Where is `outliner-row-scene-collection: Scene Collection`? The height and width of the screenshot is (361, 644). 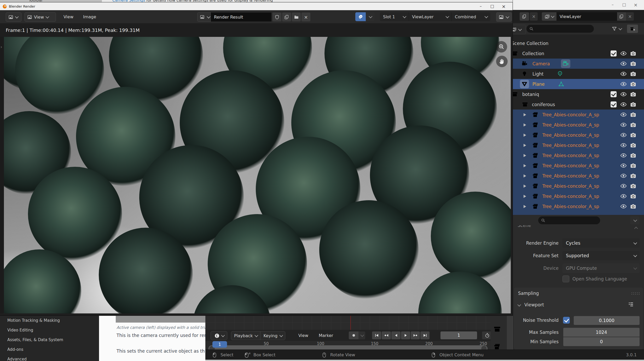 outliner-row-scene-collection: Scene Collection is located at coordinates (578, 43).